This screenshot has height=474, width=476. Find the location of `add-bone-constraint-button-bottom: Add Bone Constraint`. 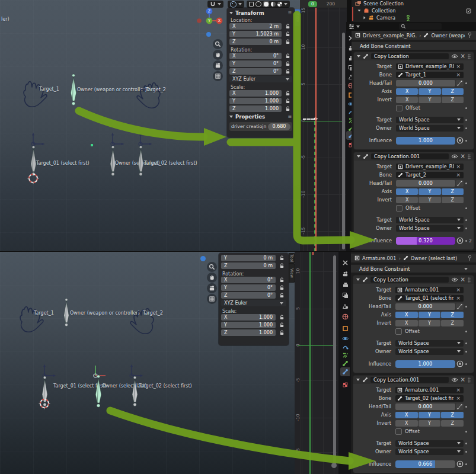

add-bone-constraint-button-bottom: Add Bone Constraint is located at coordinates (414, 269).